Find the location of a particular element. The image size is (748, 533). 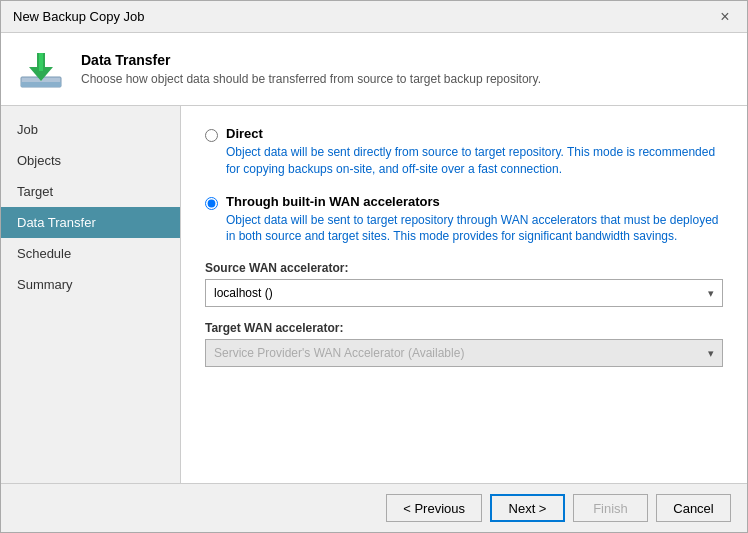

header-section: Data Transfer Choose how object data sho… is located at coordinates (374, 70).